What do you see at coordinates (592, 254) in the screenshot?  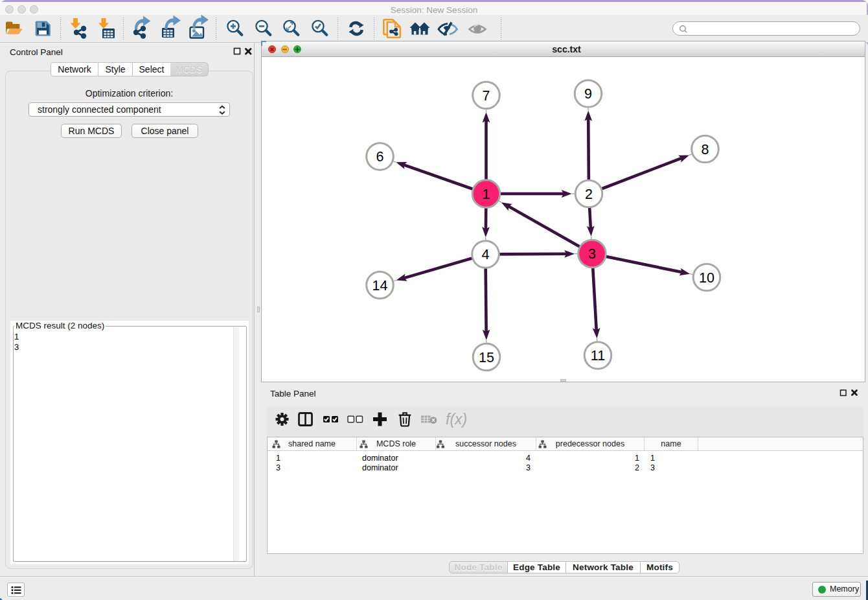 I see `svg-text: 3` at bounding box center [592, 254].